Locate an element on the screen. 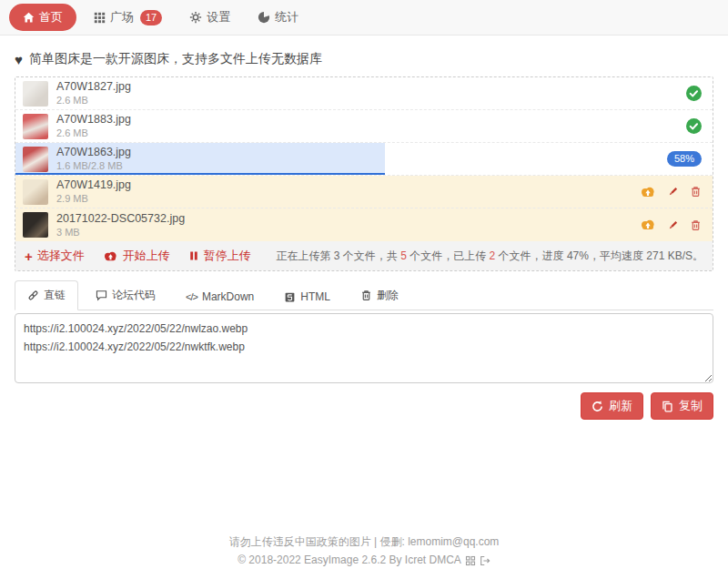 Image resolution: width=728 pixels, height=579 pixels. select-files-label: 选择文件 is located at coordinates (61, 256).